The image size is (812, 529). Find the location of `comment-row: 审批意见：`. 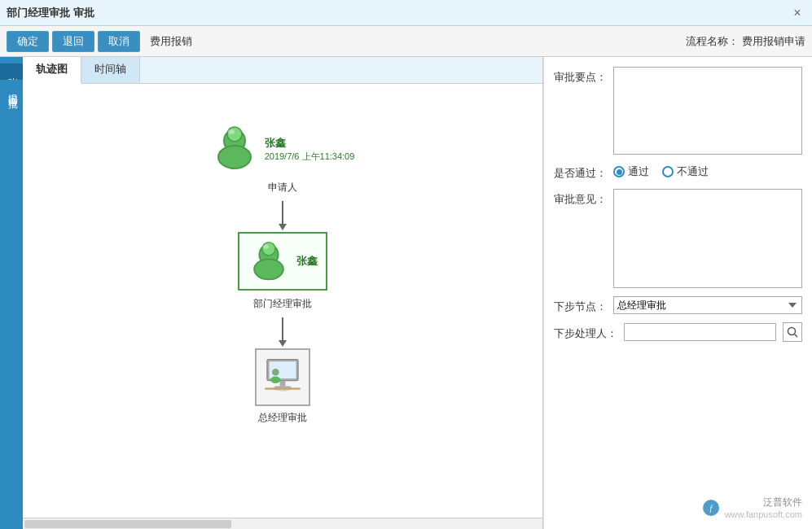

comment-row: 审批意见： is located at coordinates (678, 238).